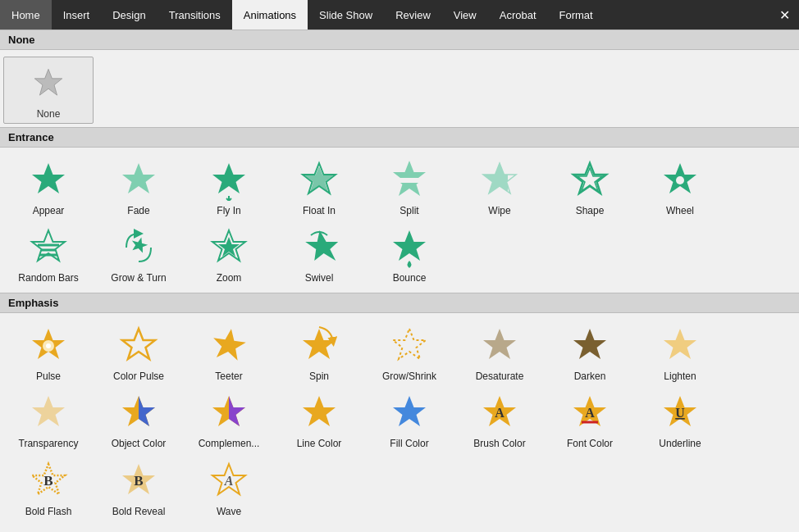 Image resolution: width=799 pixels, height=532 pixels. What do you see at coordinates (319, 419) in the screenshot?
I see `anim-linecolor: Line Color` at bounding box center [319, 419].